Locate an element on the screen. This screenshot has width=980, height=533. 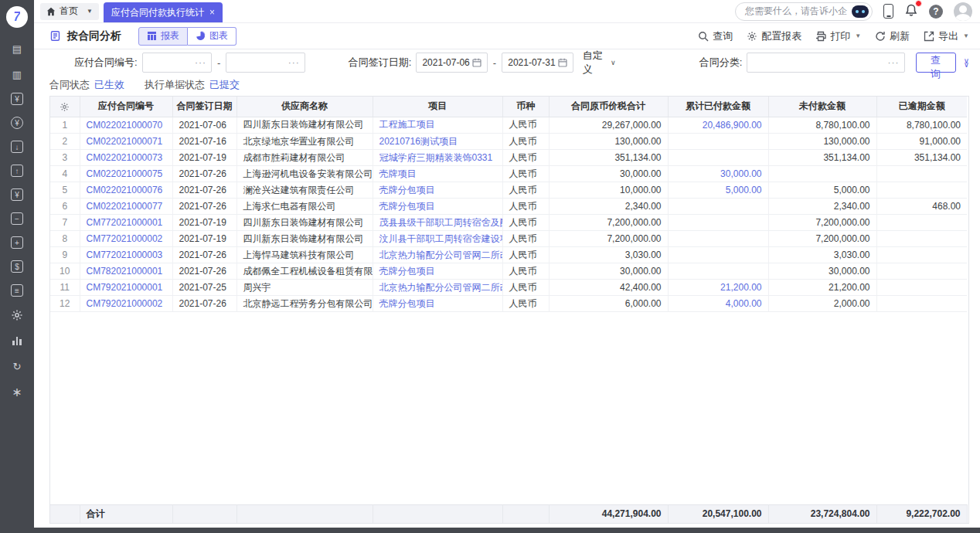
contract-doc-icon: ▥ is located at coordinates (17, 74).